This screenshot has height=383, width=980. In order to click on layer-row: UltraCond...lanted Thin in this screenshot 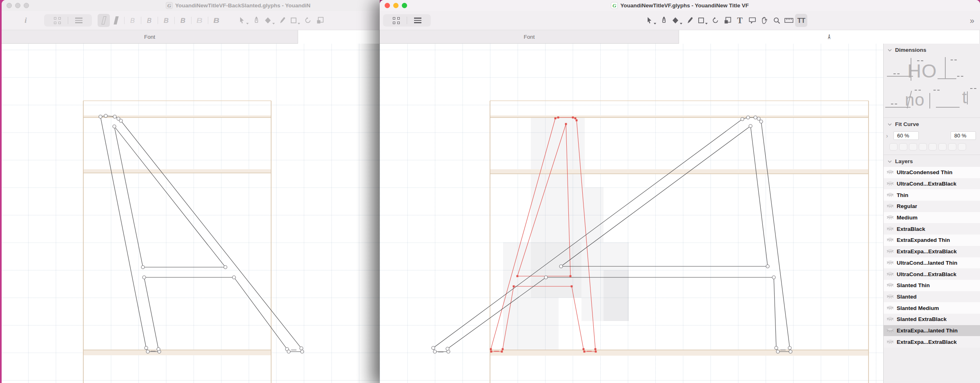, I will do `click(932, 263)`.